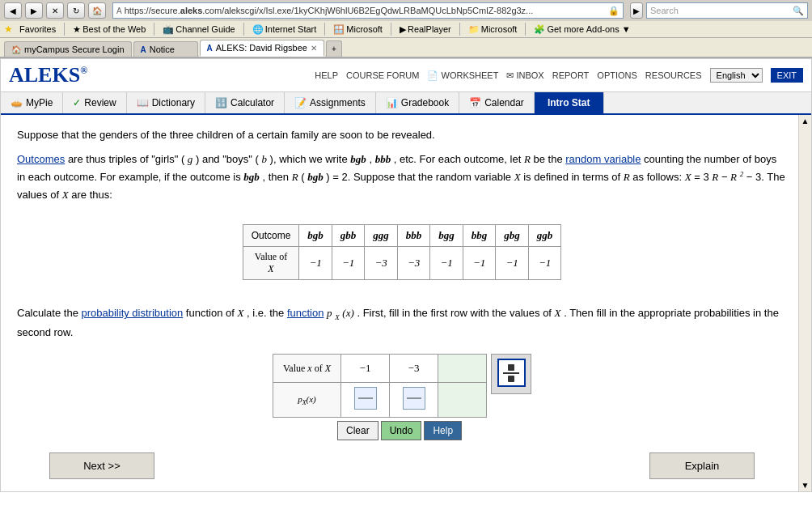 The width and height of the screenshot is (812, 531). Describe the element at coordinates (414, 369) in the screenshot. I see `val-input-2: −3` at that location.